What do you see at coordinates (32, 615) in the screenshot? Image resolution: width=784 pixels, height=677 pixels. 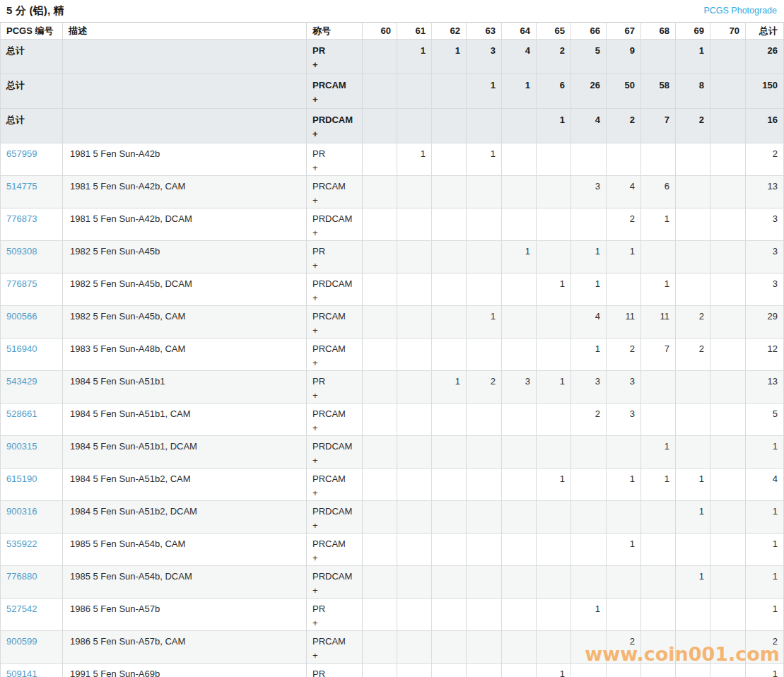 I see `pcgs-number-cell: 527542` at bounding box center [32, 615].